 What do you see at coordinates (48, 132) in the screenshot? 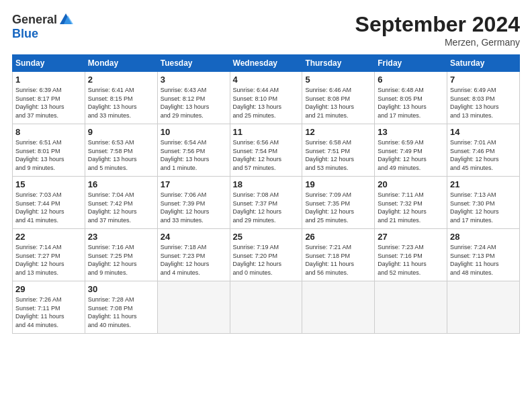
I see `day-number: 8` at bounding box center [48, 132].